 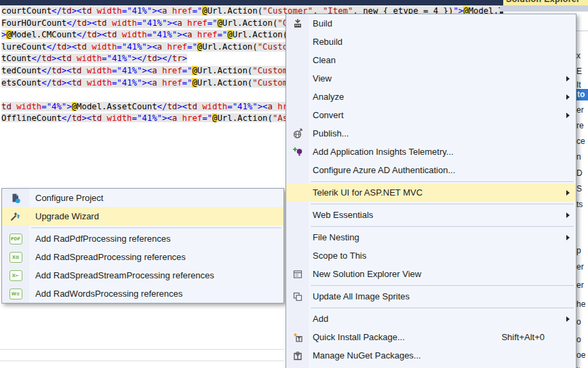 What do you see at coordinates (359, 296) in the screenshot?
I see `menu-item-label: Update All Image Sprites` at bounding box center [359, 296].